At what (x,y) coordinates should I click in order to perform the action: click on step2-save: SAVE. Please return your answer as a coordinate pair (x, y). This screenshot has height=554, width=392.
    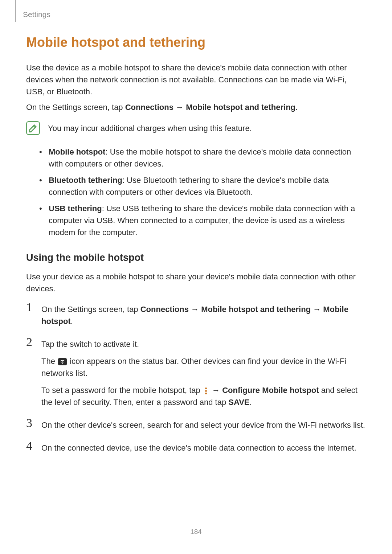
    Looking at the image, I should click on (239, 402).